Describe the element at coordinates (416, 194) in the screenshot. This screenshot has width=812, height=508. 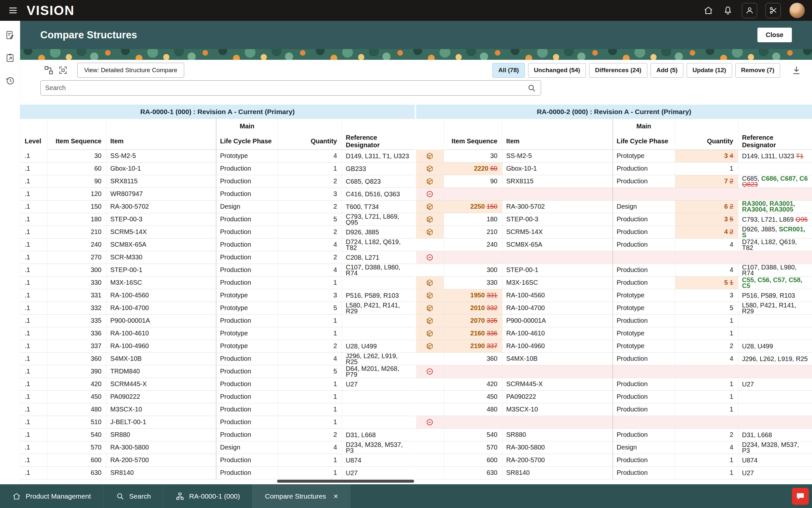
I see `table-row: .1120WR807947Production3C416, D516, Q363` at that location.